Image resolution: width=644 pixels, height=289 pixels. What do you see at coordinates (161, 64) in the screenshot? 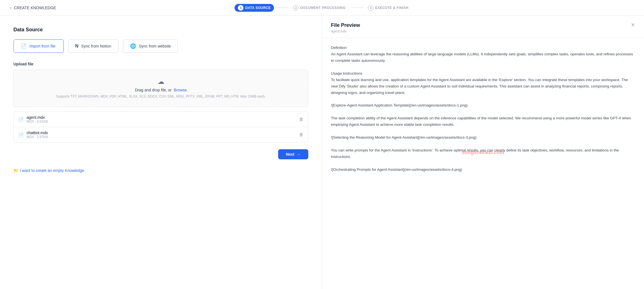
I see `upload-label: Upload file` at bounding box center [161, 64].